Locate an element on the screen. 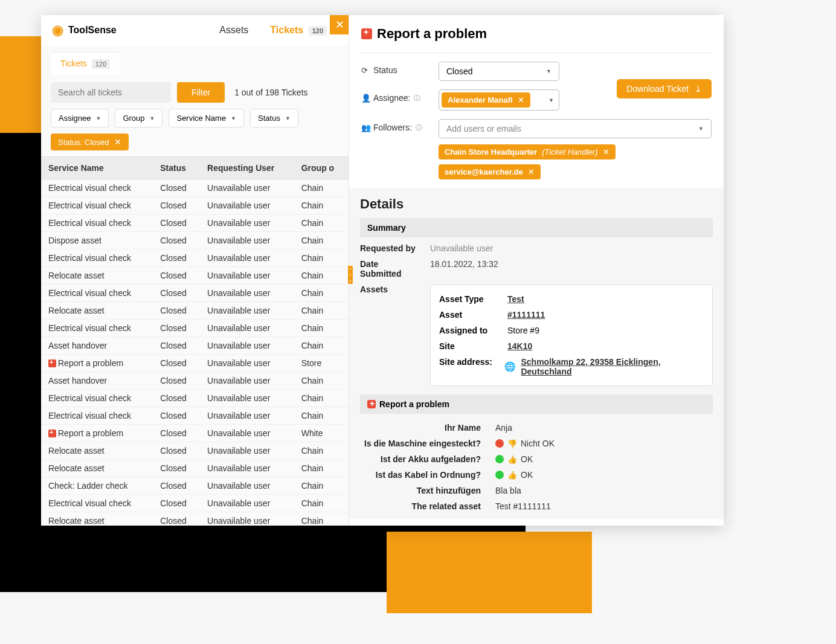 The height and width of the screenshot is (644, 836). tab-tickets-label: Tickets is located at coordinates (74, 63).